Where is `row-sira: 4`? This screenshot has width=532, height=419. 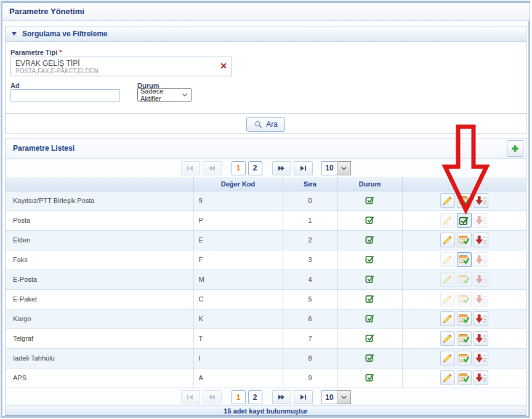
row-sira: 4 is located at coordinates (310, 279).